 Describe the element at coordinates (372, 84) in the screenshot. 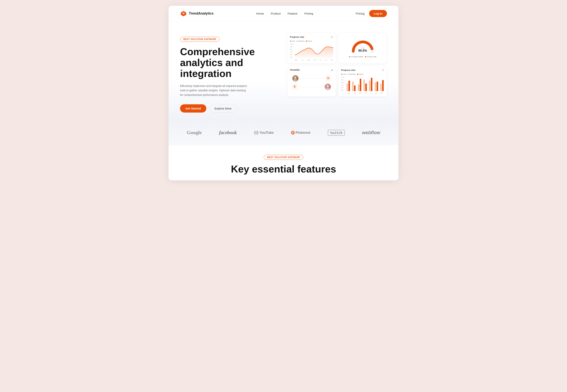

I see `bar-5b` at that location.